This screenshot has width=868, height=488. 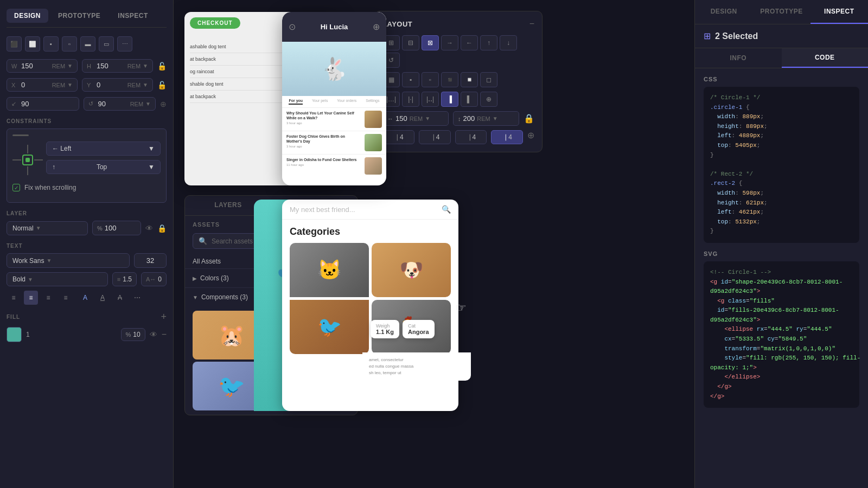 I want to click on layout-grid-2: ▪, so click(x=411, y=80).